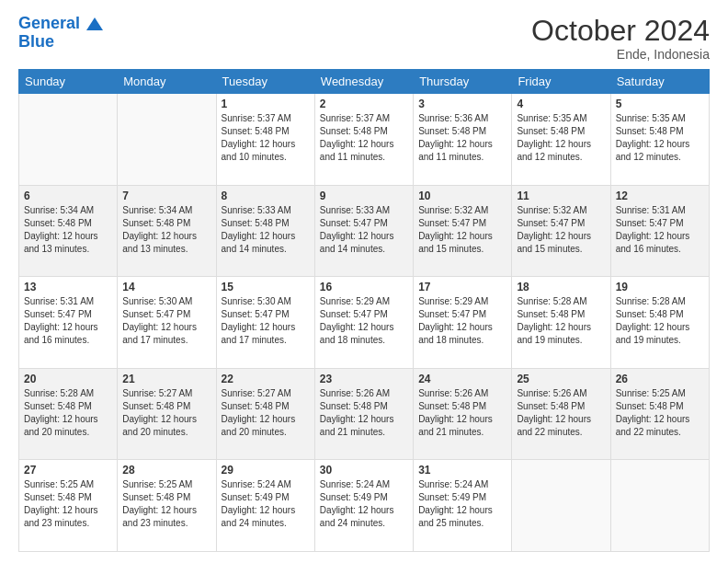  Describe the element at coordinates (265, 323) in the screenshot. I see `calendar-cell: 15Sunrise: 5:30 AM Sunset: 5:47 PM Dayli…` at that location.